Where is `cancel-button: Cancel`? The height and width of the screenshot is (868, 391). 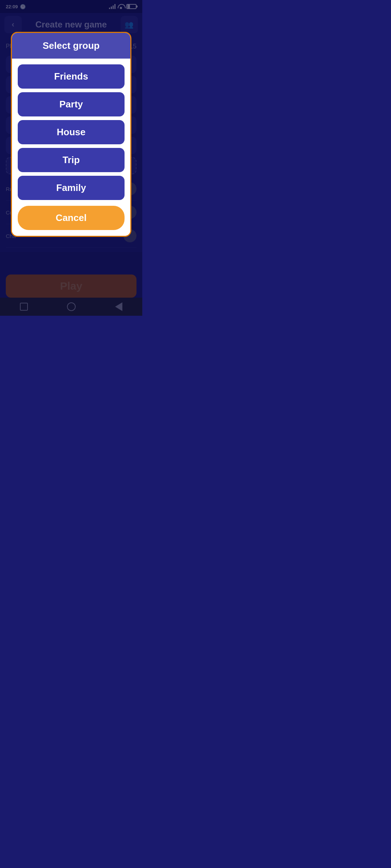
cancel-button: Cancel is located at coordinates (71, 218).